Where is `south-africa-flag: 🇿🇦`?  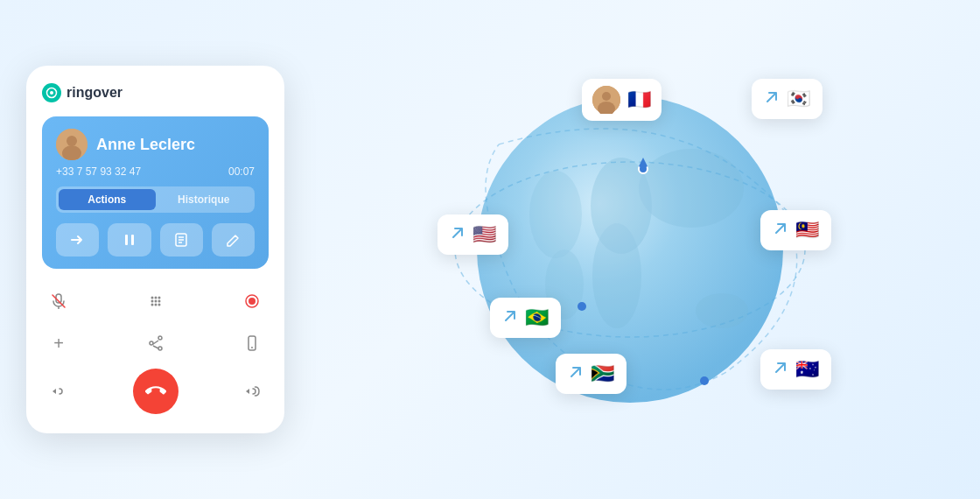
south-africa-flag: 🇿🇦 is located at coordinates (602, 374).